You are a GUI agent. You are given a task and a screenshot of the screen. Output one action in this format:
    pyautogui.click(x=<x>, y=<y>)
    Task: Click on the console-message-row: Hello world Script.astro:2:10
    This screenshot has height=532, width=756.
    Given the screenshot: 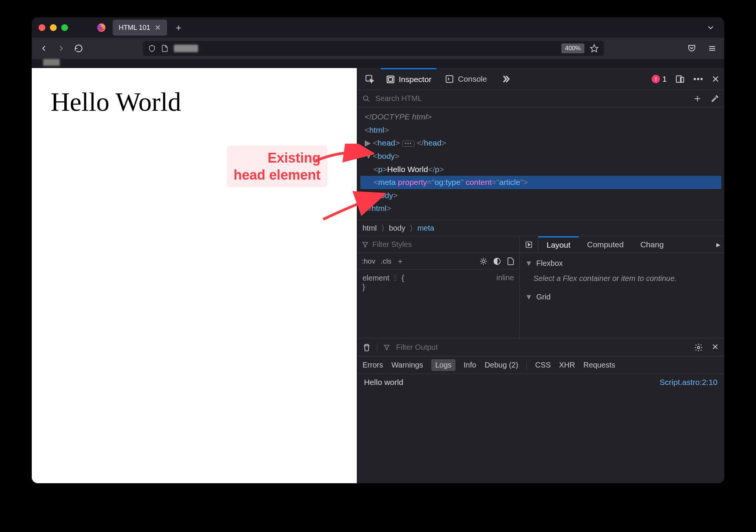 What is the action you would take?
    pyautogui.click(x=541, y=382)
    